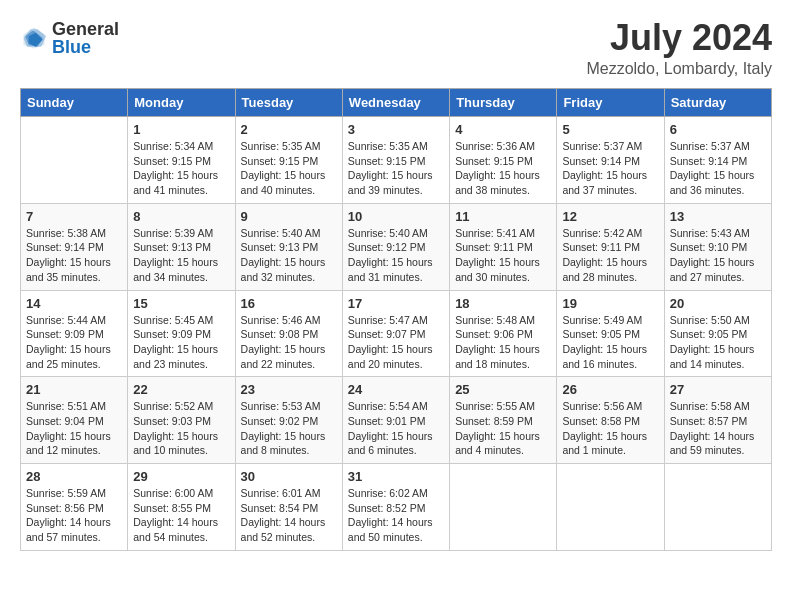 The image size is (792, 612). Describe the element at coordinates (181, 516) in the screenshot. I see `day-info: Sunrise: 6:00 AMSunset: 8:55 PMDaylight:…` at that location.